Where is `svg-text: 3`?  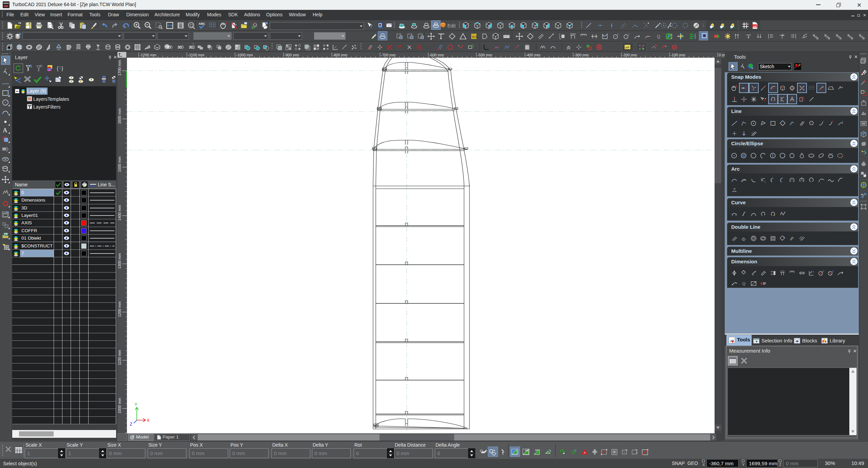 svg-text: 3 is located at coordinates (771, 180).